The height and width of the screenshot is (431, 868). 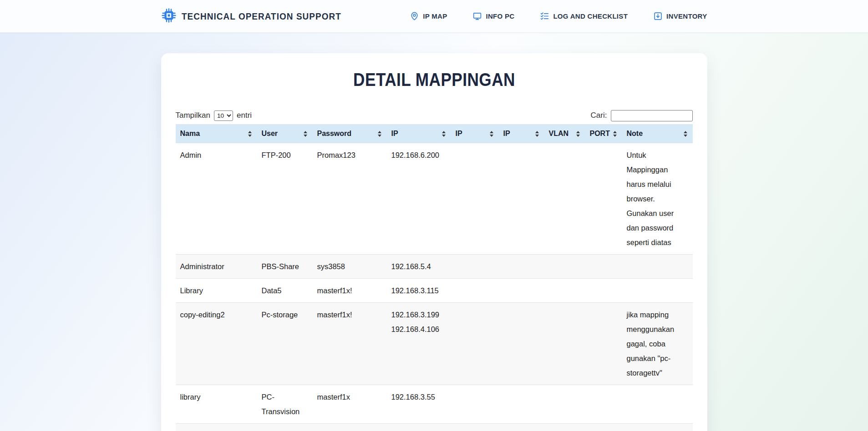 What do you see at coordinates (223, 115) in the screenshot?
I see `page-length-select: 10` at bounding box center [223, 115].